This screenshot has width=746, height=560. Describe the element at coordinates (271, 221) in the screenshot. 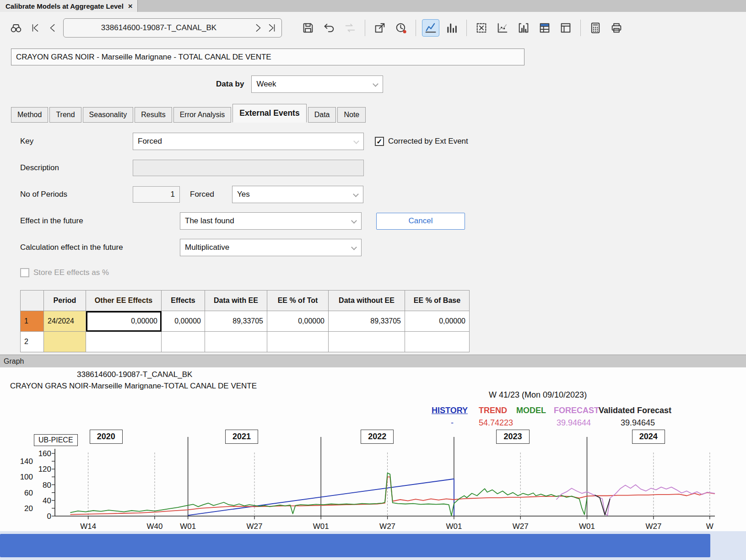

I see `effect-in-future-select: The last found` at that location.